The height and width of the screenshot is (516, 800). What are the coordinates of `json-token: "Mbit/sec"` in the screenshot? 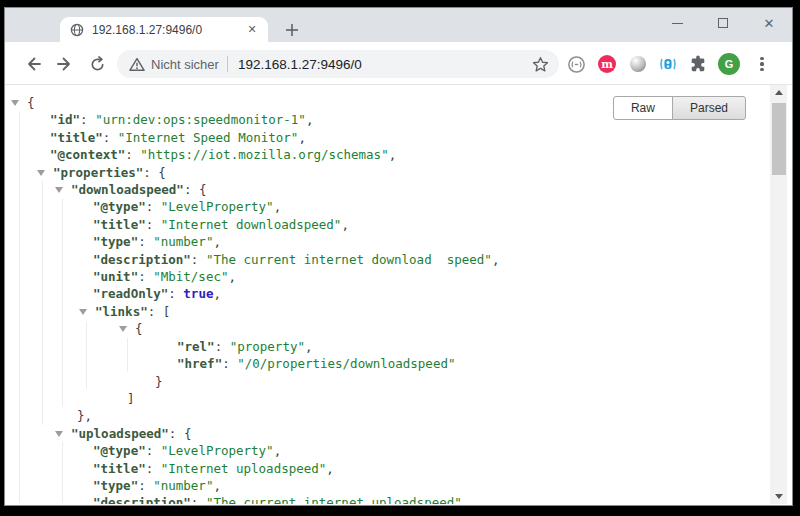 It's located at (190, 276).